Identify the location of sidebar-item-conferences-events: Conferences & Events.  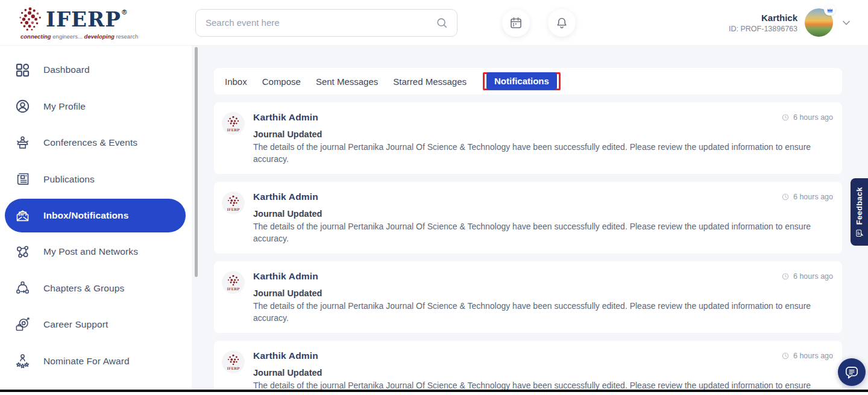
(96, 143).